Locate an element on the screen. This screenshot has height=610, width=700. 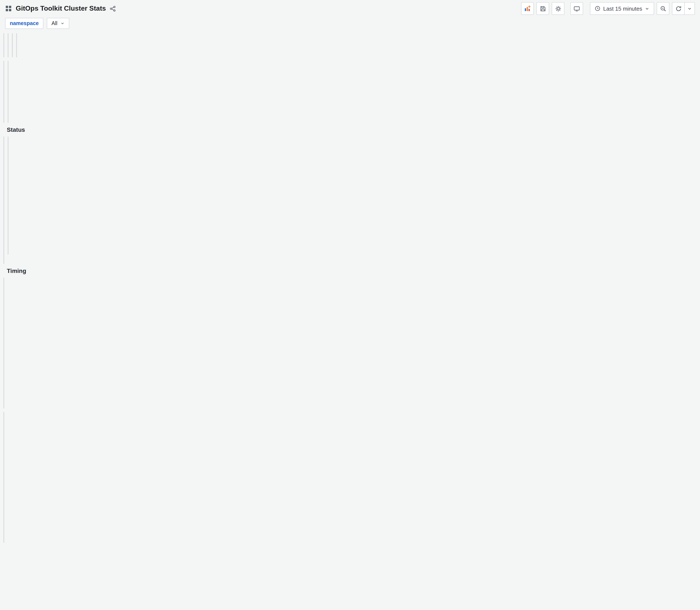
table-row: GitRepositorytest2Not Ready is located at coordinates (8, 210).